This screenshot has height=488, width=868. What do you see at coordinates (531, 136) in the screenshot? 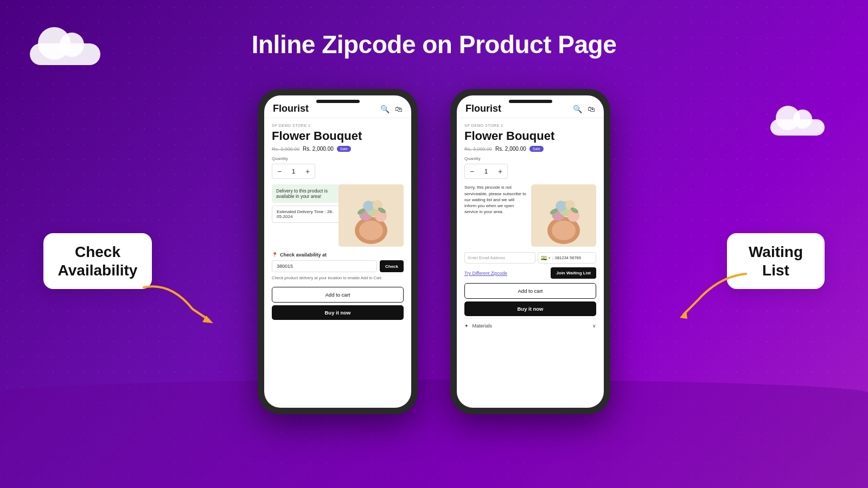
I see `product-title-2: Flower Bouquet` at bounding box center [531, 136].